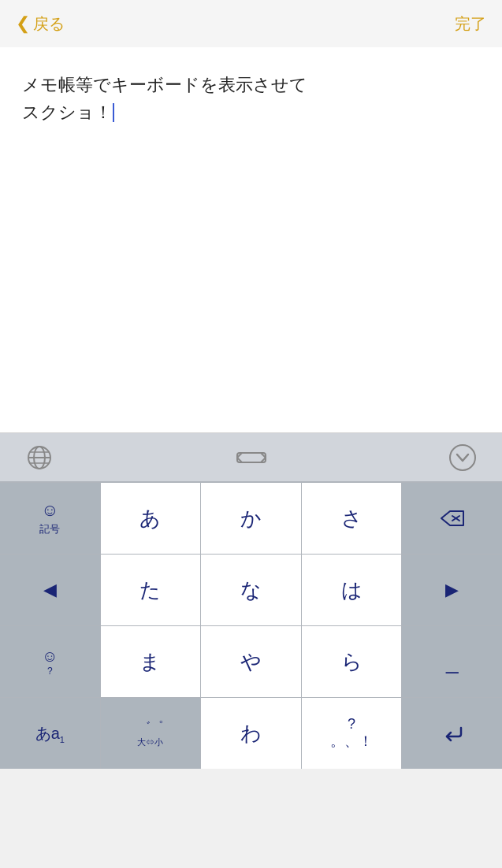 The width and height of the screenshot is (502, 868). I want to click on underscore-label: _, so click(452, 662).